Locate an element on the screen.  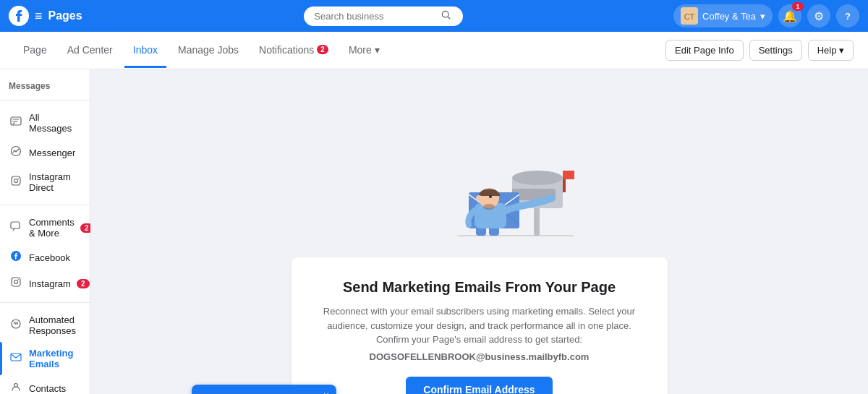
sidebar-item-messenger: Messenger is located at coordinates (45, 153).